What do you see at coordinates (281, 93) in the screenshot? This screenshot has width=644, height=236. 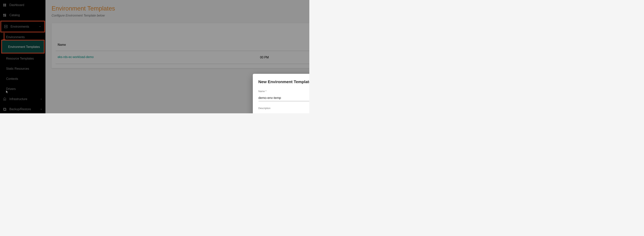 I see `new-environment-template-modal: New Environment Template Name * Descript…` at bounding box center [281, 93].